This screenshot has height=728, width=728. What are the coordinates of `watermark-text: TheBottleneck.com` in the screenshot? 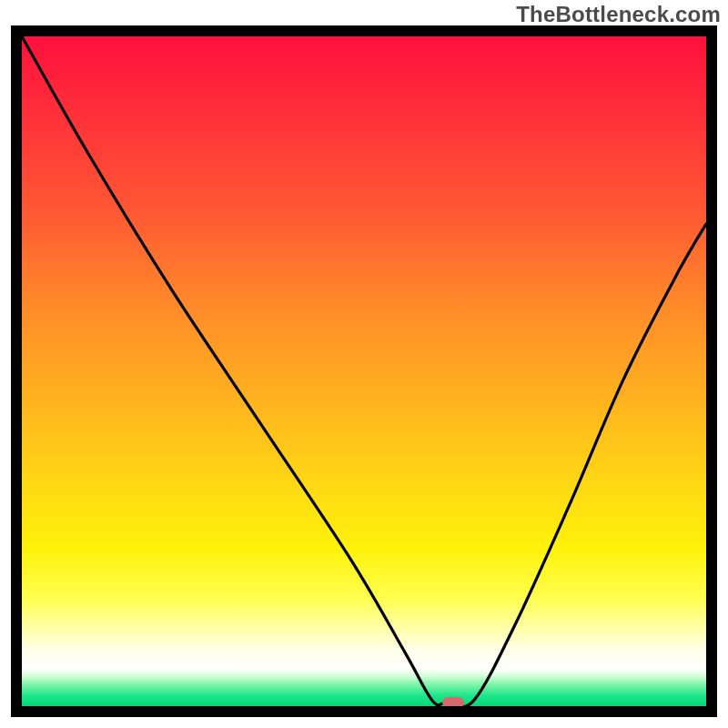 It's located at (619, 15).